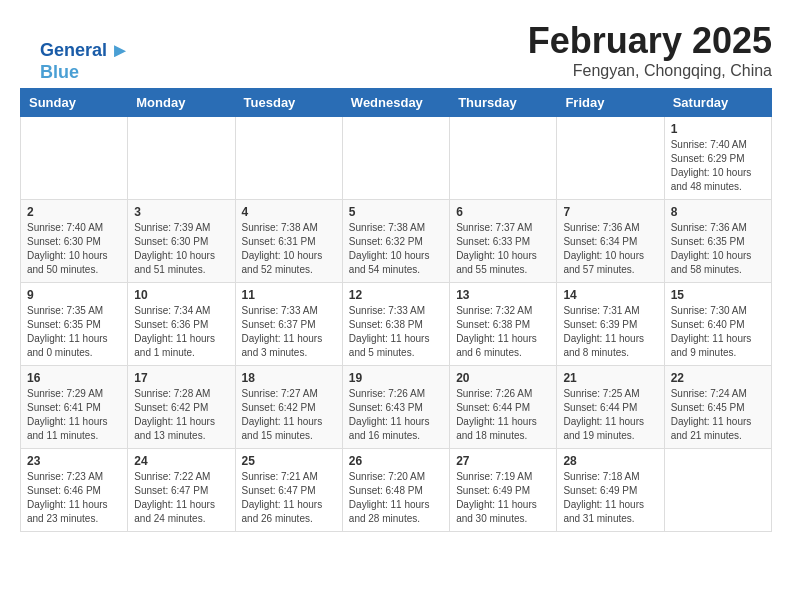 The width and height of the screenshot is (792, 612). I want to click on day-number: 1, so click(718, 129).